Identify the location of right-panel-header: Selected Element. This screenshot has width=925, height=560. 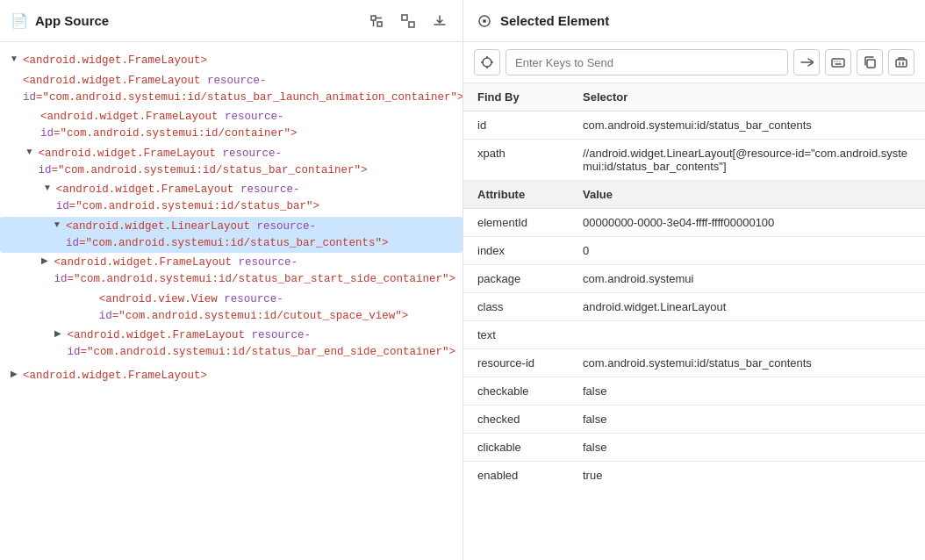
(694, 21).